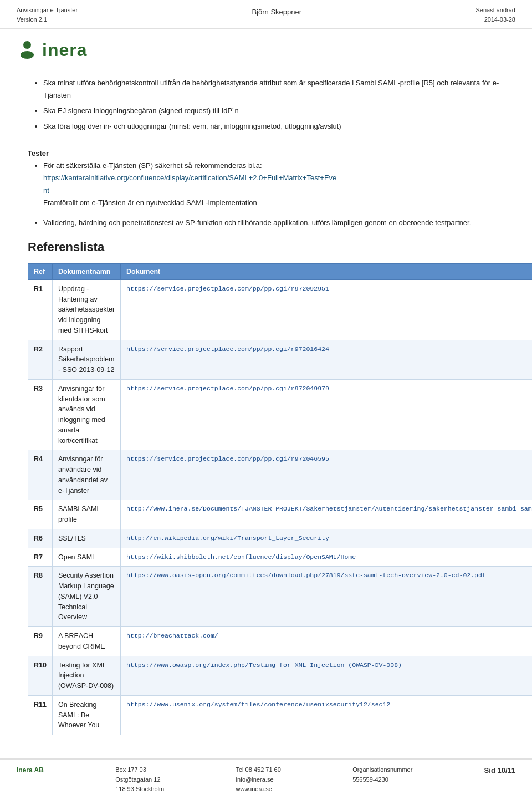 The height and width of the screenshot is (800, 532). I want to click on logo-text: inera, so click(64, 50).